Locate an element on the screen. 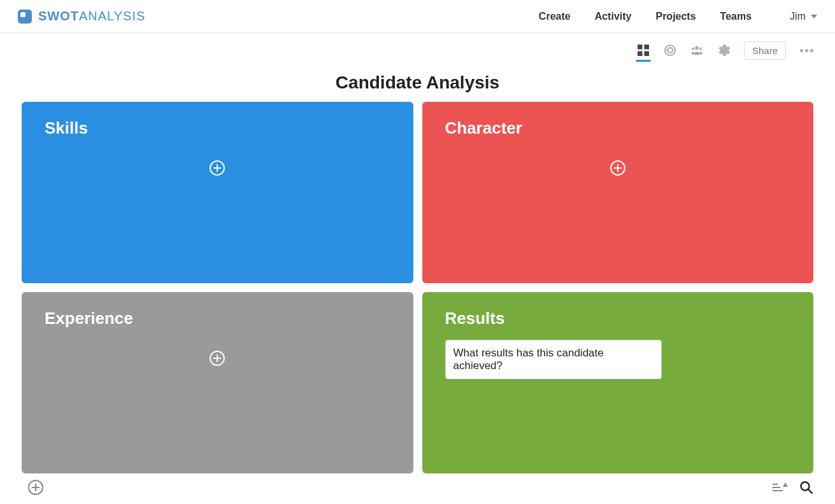 This screenshot has height=504, width=835. footer-bar is located at coordinates (418, 489).